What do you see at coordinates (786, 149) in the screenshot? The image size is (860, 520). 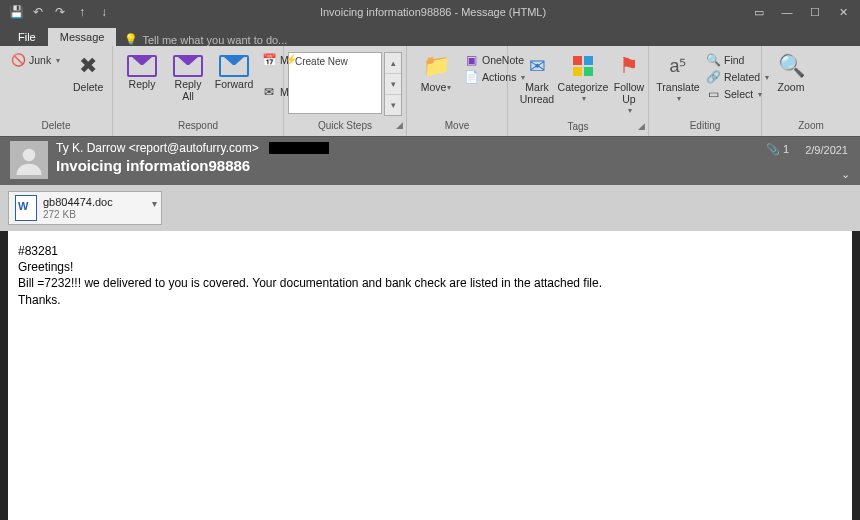 I see `attachment-count: 1` at bounding box center [786, 149].